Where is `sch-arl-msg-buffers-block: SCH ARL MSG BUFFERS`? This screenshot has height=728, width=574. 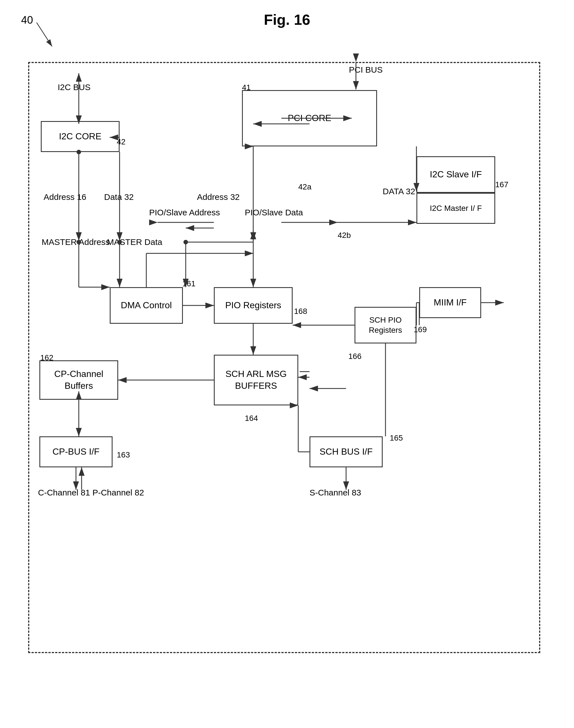 sch-arl-msg-buffers-block: SCH ARL MSG BUFFERS is located at coordinates (256, 380).